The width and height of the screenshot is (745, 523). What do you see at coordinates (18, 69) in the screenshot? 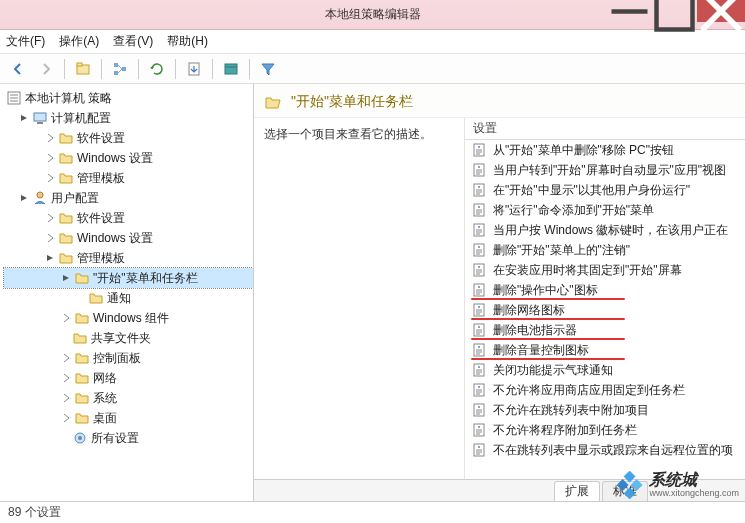
I see `back-button` at bounding box center [18, 69].